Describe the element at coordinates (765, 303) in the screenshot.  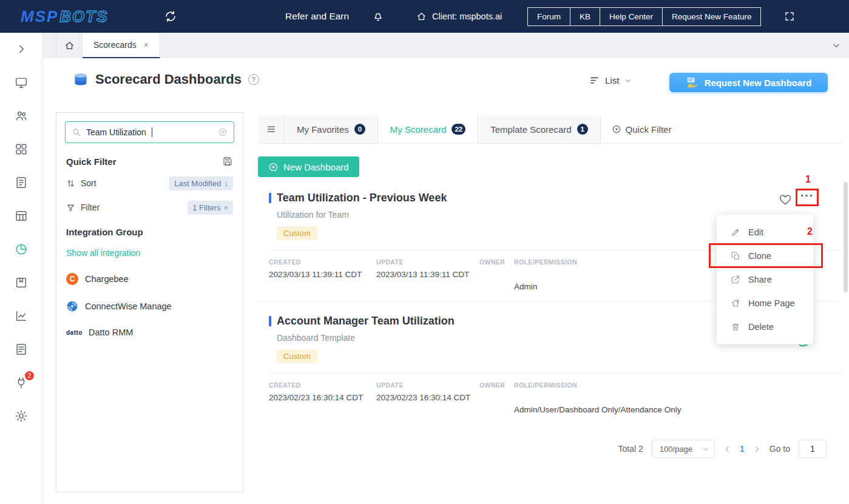
I see `menu-item-home-page: Home Page` at that location.